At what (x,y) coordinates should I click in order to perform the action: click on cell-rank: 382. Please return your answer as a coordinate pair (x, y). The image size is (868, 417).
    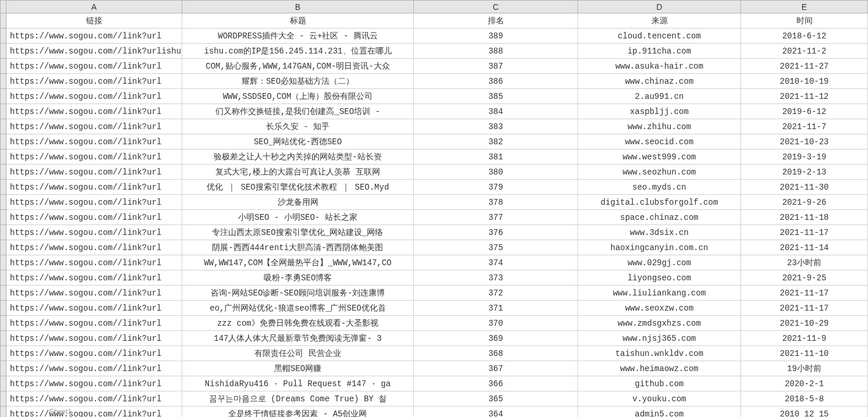
    Looking at the image, I should click on (496, 142).